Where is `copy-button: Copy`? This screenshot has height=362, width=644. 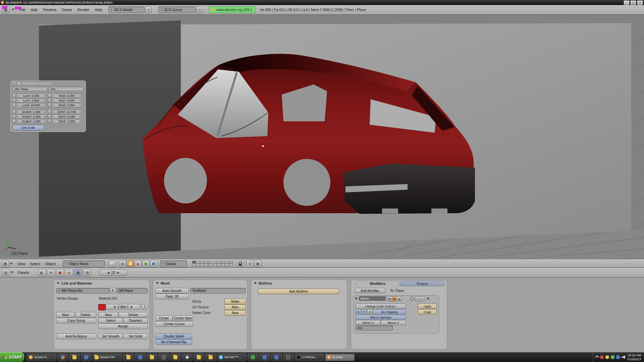
copy-button: Copy is located at coordinates (427, 312).